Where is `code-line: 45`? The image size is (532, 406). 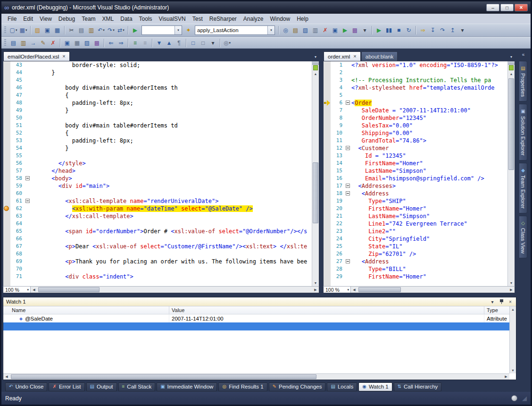 code-line: 45 is located at coordinates (158, 80).